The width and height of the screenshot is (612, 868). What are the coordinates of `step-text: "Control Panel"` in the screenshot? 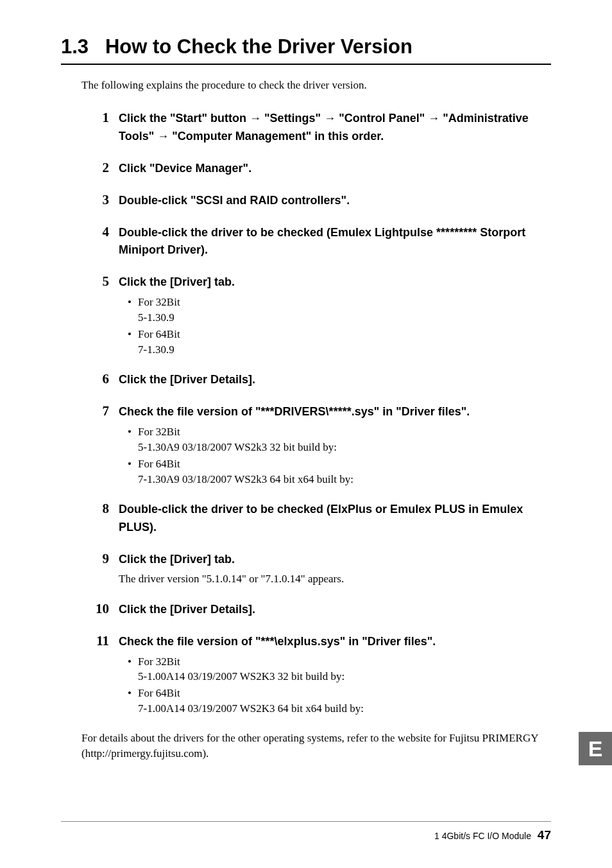 It's located at (382, 118).